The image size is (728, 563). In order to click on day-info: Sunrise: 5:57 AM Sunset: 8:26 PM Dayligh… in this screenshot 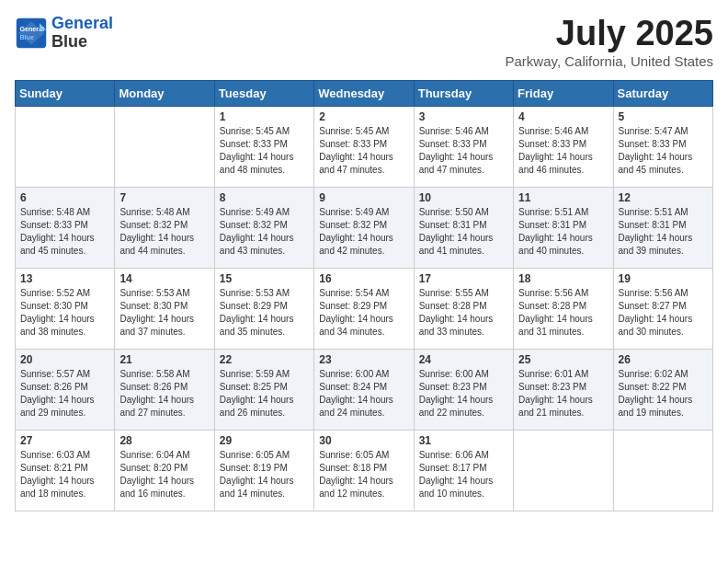, I will do `click(64, 394)`.